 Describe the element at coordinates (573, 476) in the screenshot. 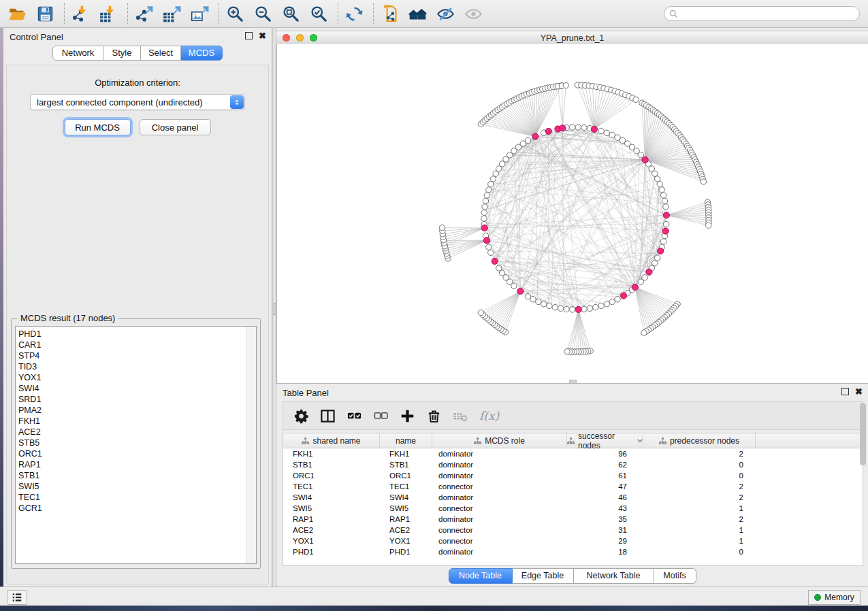

I see `table-row: ORC1ORC1dominator610` at that location.